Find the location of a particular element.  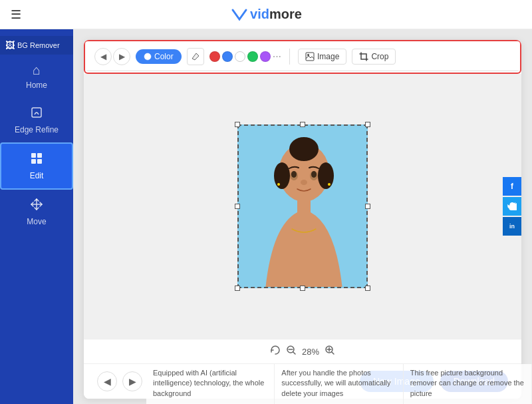

image-container is located at coordinates (303, 206).